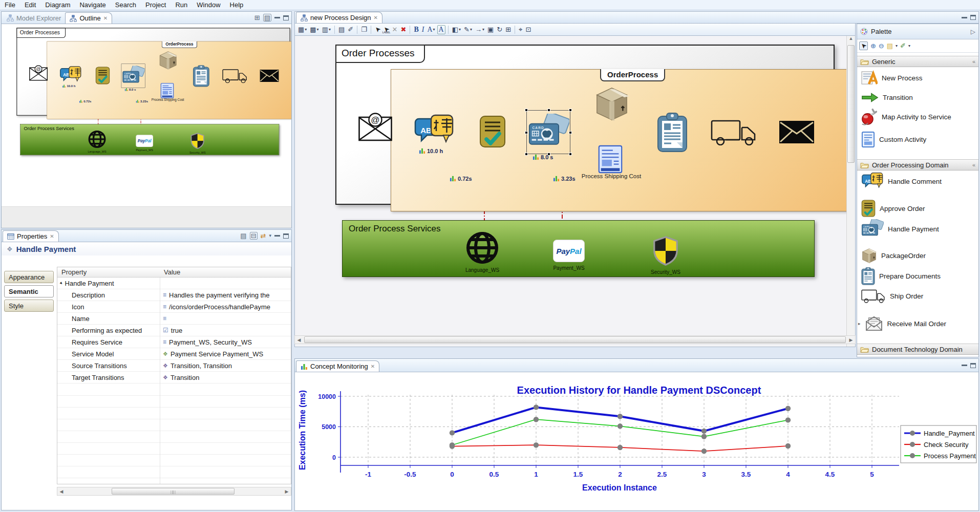 The height and width of the screenshot is (512, 980). What do you see at coordinates (29, 277) in the screenshot?
I see `tab-appearance: Appearance` at bounding box center [29, 277].